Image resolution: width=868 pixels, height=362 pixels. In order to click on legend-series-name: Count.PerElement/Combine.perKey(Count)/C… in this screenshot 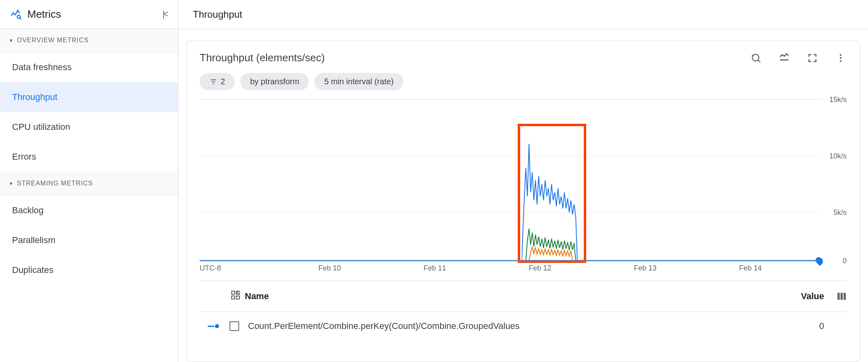, I will do `click(534, 326)`.